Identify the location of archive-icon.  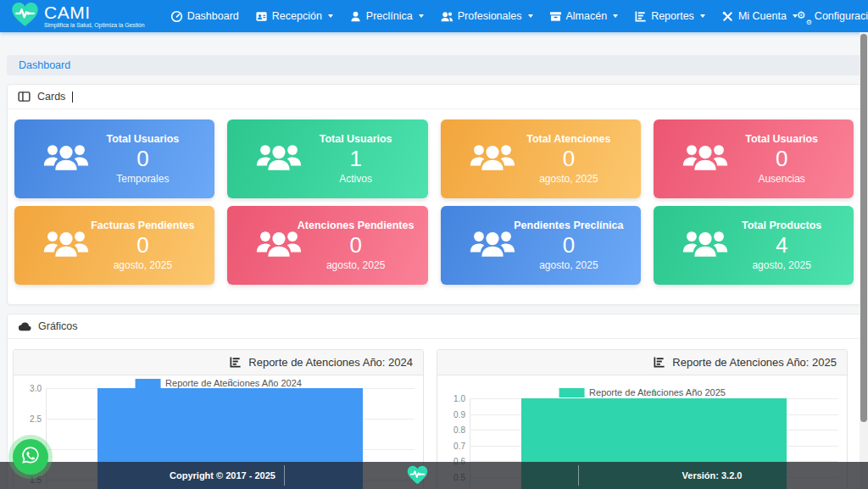
(556, 17).